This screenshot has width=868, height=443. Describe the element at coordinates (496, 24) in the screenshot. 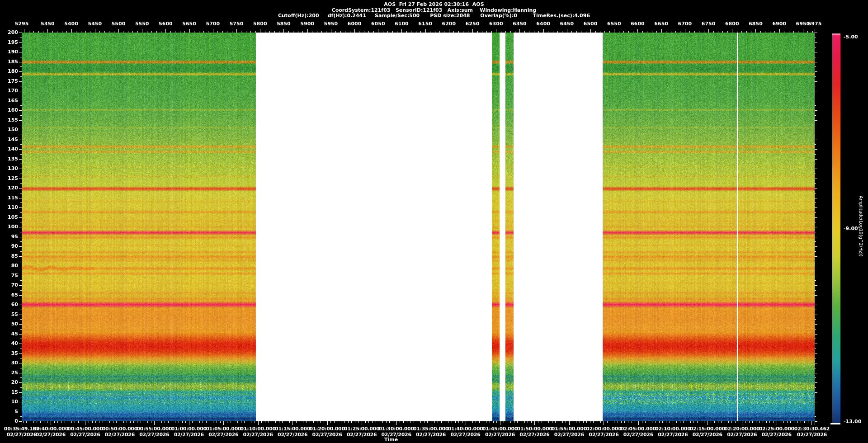

I see `top-axis-tick-label: 6300` at that location.